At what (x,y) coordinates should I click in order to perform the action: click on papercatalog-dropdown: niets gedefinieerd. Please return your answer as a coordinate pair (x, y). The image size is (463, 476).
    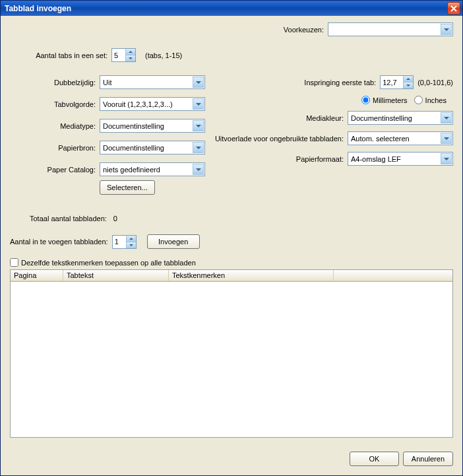
    Looking at the image, I should click on (152, 169).